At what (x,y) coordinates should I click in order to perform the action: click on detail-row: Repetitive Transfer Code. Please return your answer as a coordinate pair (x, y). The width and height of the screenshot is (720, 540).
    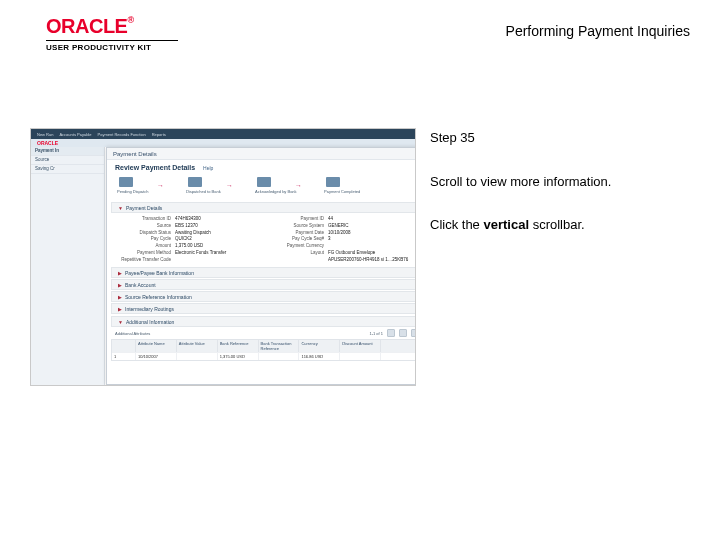
    Looking at the image, I should click on (190, 260).